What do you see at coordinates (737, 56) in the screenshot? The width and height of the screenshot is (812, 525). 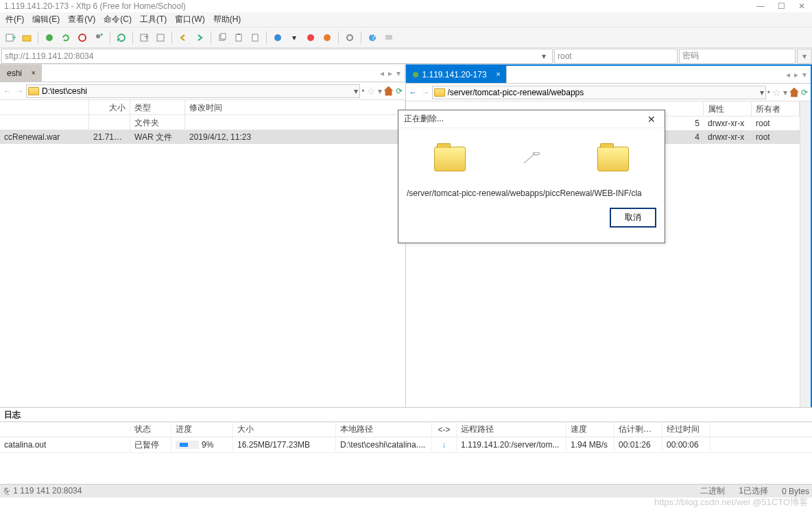 I see `address-password: 密码` at bounding box center [737, 56].